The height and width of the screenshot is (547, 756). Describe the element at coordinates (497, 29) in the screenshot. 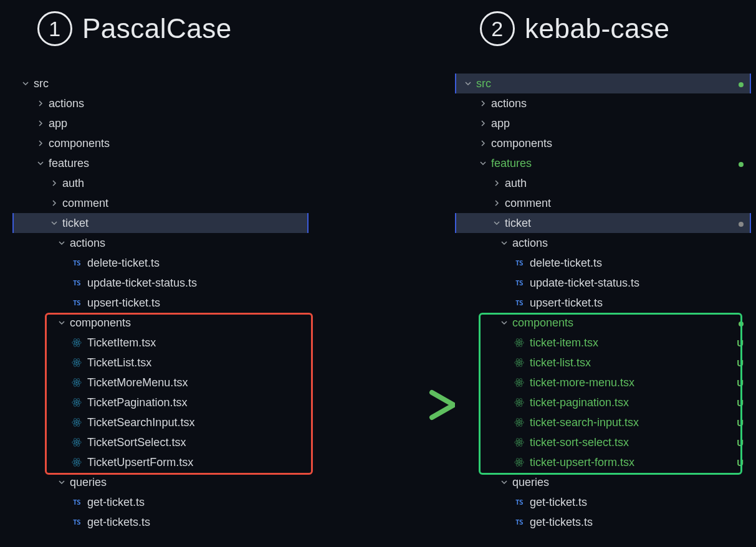

I see `step-number-2: 2` at that location.